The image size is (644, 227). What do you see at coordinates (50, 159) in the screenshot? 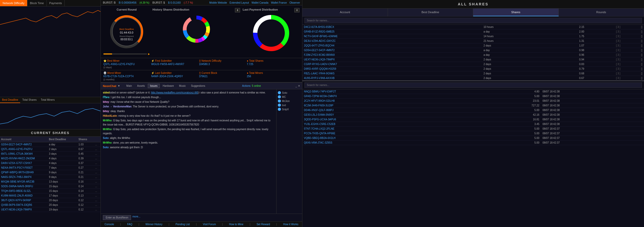
I see `table-row: MXZD-RXVM-HWZZ-2MJDM 4 days 0.39 ...` at bounding box center [50, 159].